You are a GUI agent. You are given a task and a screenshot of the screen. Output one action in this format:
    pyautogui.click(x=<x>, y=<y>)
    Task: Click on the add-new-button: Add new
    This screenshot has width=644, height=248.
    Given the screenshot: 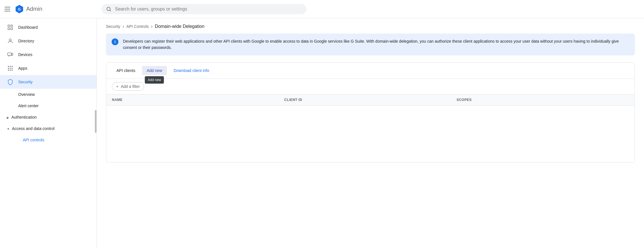 What is the action you would take?
    pyautogui.click(x=154, y=71)
    